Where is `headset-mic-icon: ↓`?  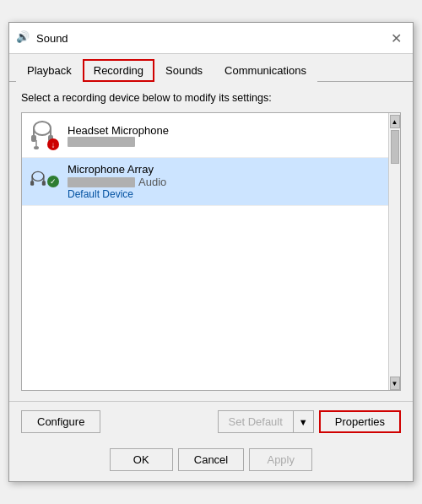 headset-mic-icon: ↓ is located at coordinates (44, 135).